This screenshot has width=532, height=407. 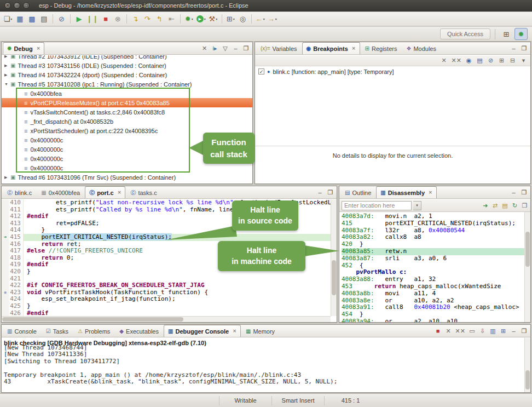 I want to click on debug-perspective-button: ✹, so click(x=521, y=34).